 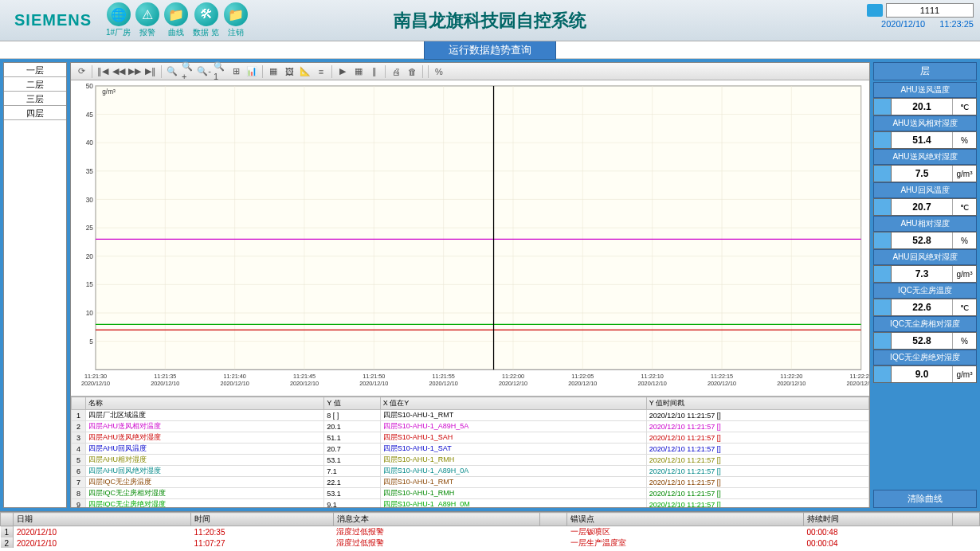 I want to click on legend-name: 四层AHU送风绝对湿度, so click(x=206, y=438).